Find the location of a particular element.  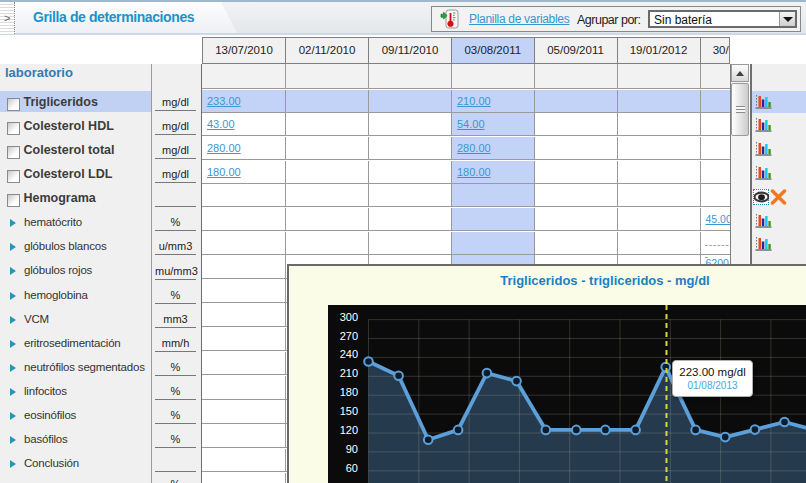

svg-text: 60 is located at coordinates (352, 468).